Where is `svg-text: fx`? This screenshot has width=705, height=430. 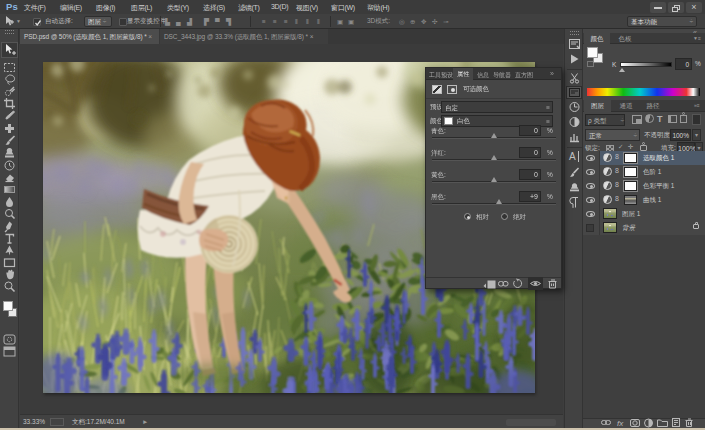
svg-text: fx is located at coordinates (620, 424).